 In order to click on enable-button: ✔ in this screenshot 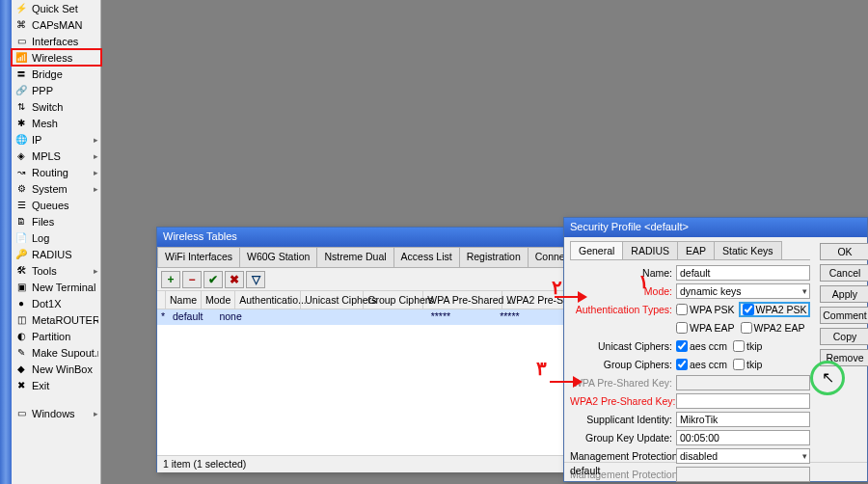, I will do `click(213, 280)`.